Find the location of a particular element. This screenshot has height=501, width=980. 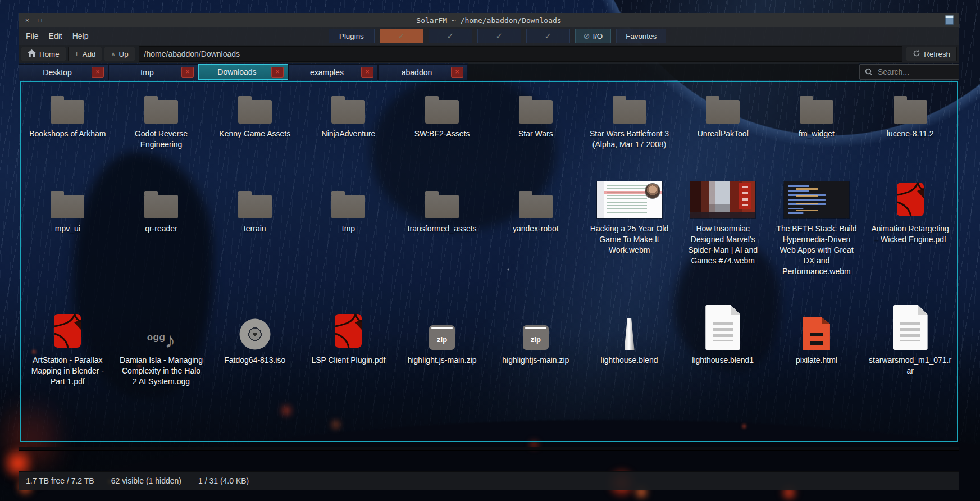

horizontal-scrollbar is located at coordinates (489, 449).